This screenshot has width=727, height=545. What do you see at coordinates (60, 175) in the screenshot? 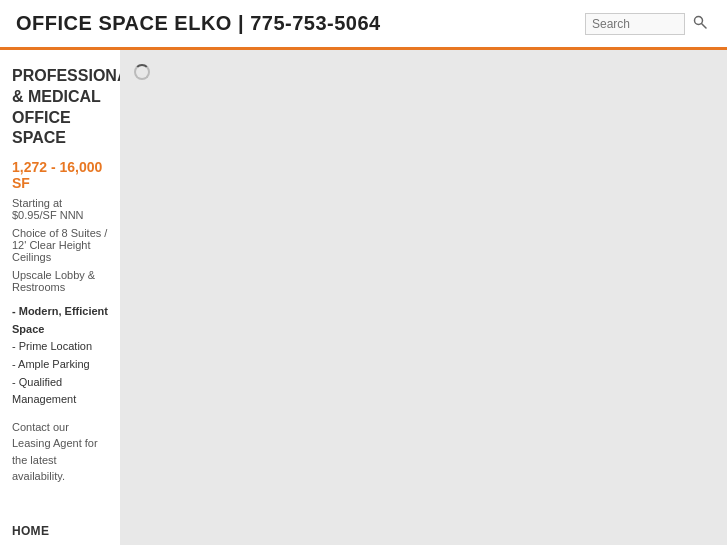
I see `sidebar-size: 1,272 - 16,000 SF` at bounding box center [60, 175].